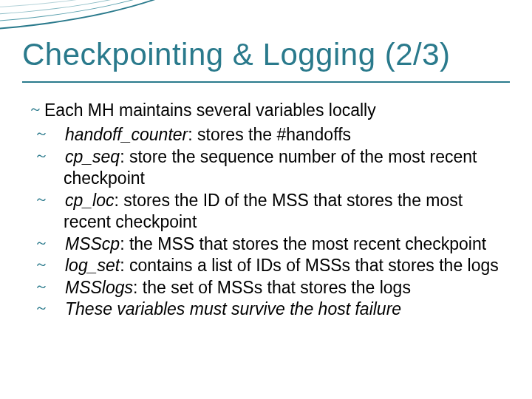 This screenshot has width=532, height=399. What do you see at coordinates (268, 111) in the screenshot?
I see `bullet-main: ～Each MH maintains several variables loc…` at bounding box center [268, 111].